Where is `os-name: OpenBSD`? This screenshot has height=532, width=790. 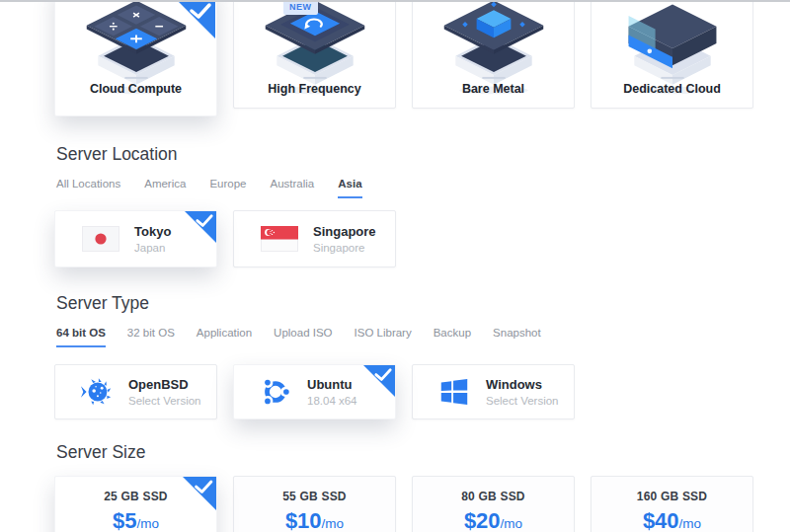 os-name: OpenBSD is located at coordinates (165, 385).